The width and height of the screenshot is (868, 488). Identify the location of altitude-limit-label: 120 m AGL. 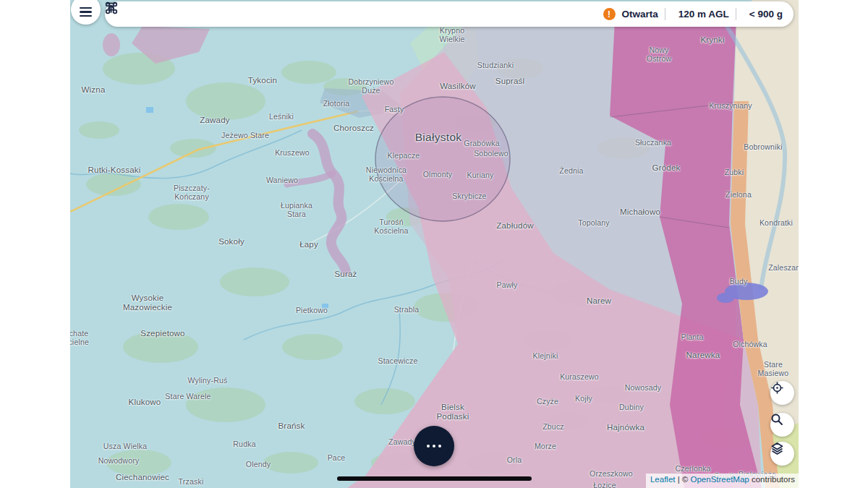
(704, 14).